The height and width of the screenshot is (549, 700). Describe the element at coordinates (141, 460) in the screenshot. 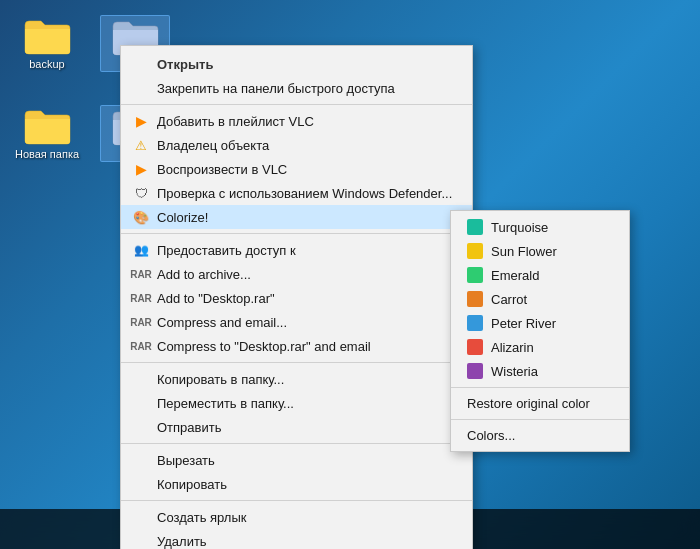

I see `cut-icon` at that location.